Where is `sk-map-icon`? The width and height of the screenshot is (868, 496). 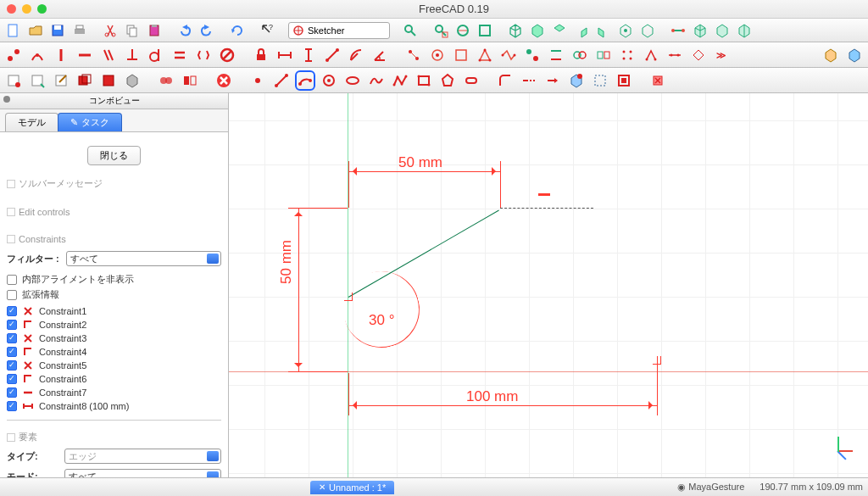 sk-map-icon is located at coordinates (85, 81).